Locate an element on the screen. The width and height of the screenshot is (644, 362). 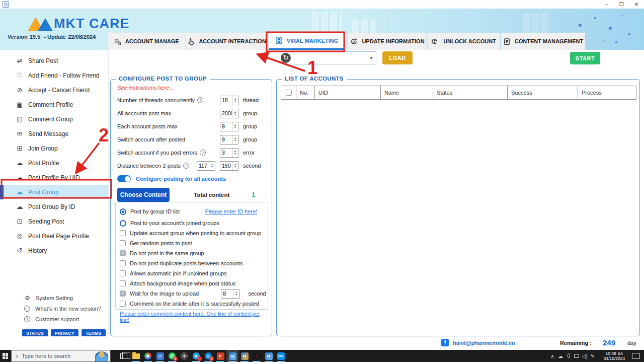
sidebar-item-comment-profile: ▣Comment Profile is located at coordinates (54, 105).